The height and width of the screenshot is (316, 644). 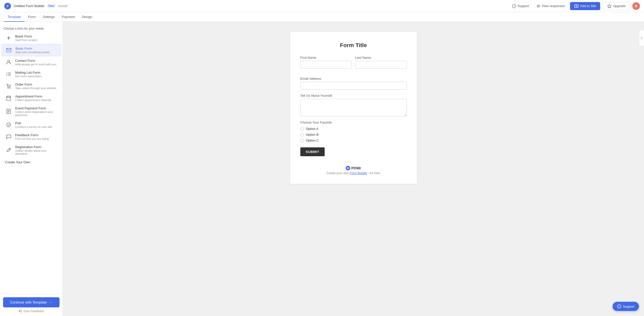 I want to click on free-badge: Free, so click(x=51, y=6).